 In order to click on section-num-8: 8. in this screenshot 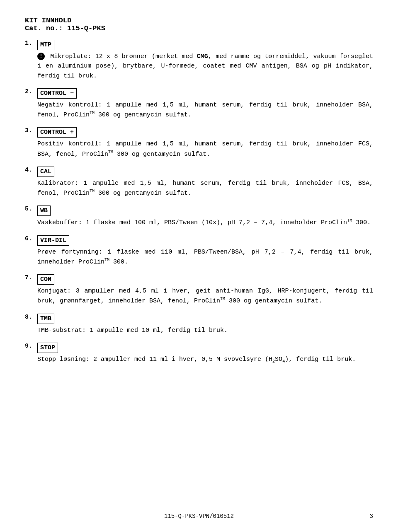, I will do `click(31, 317)`.